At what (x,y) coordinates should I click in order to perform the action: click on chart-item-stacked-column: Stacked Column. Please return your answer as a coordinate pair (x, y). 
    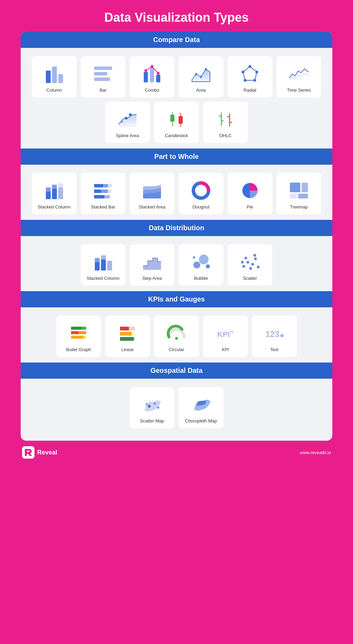
    Looking at the image, I should click on (54, 194).